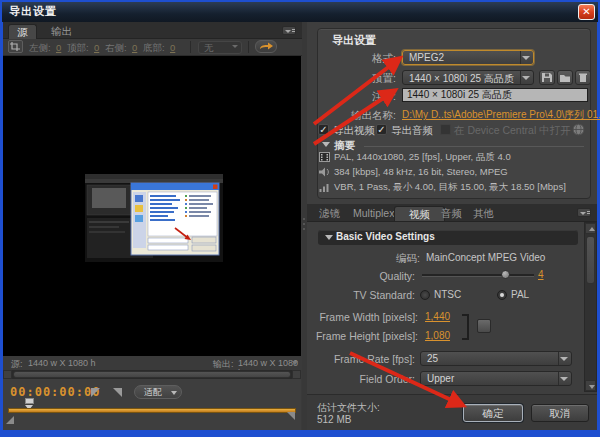 Image resolution: width=600 pixels, height=437 pixels. Describe the element at coordinates (78, 48) in the screenshot. I see `crop-top-label: 顶部:` at that location.